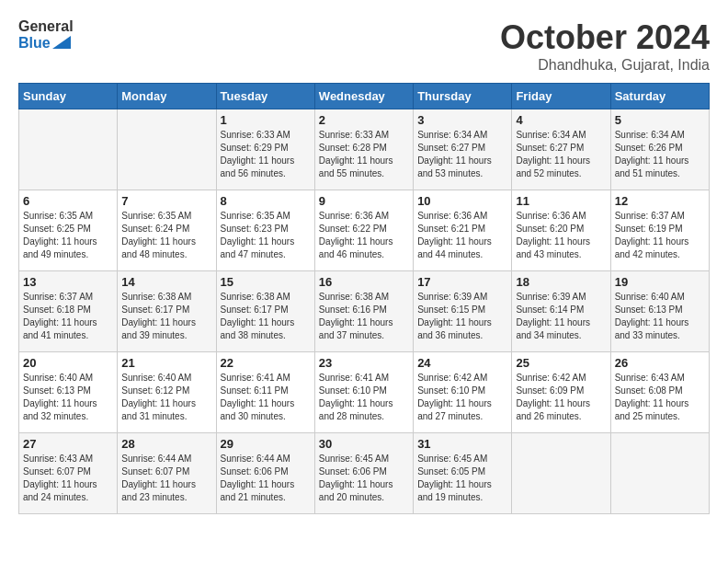 Image resolution: width=728 pixels, height=563 pixels. Describe the element at coordinates (364, 312) in the screenshot. I see `week-row-3: 13Sunrise: 6:37 AM Sunset: 6:18 PM Dayli…` at that location.